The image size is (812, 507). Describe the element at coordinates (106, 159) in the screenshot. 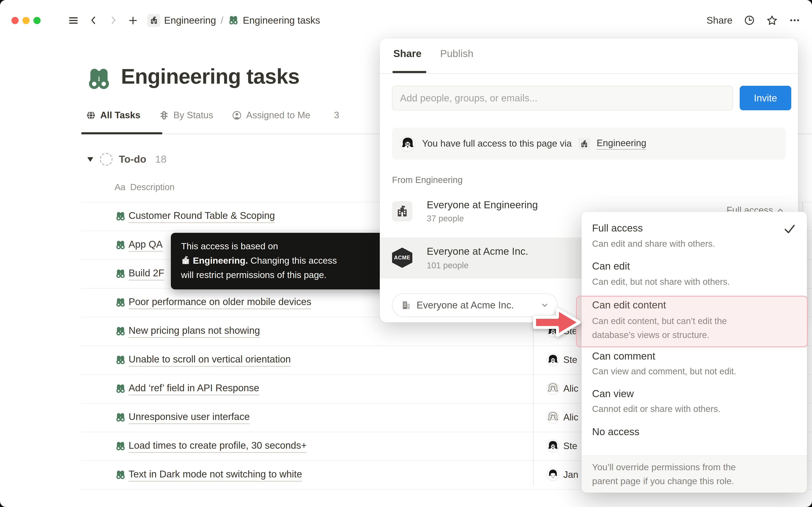

I see `todo-status-icon` at that location.